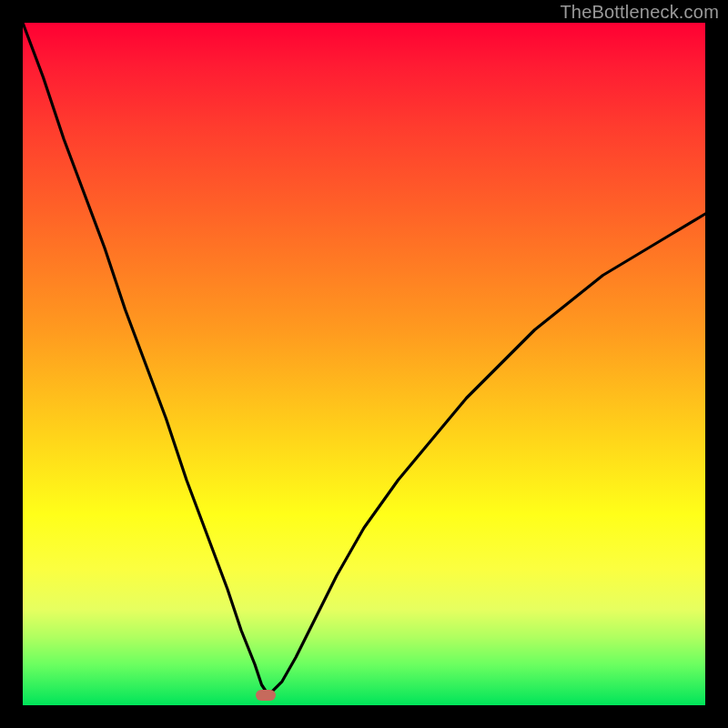  I want to click on watermark-text: TheBottleneck.com, so click(639, 13).